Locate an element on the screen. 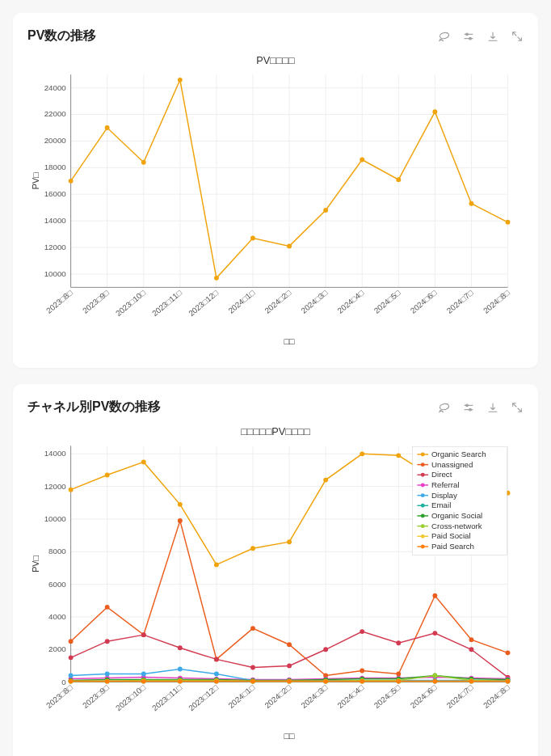 Image resolution: width=551 pixels, height=756 pixels. x-tick-label: 2024□4□ is located at coordinates (351, 697).